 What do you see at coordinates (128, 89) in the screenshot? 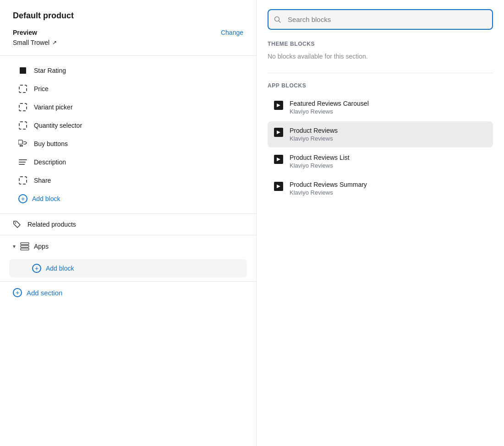
I see `block-item-price: Price` at bounding box center [128, 89].